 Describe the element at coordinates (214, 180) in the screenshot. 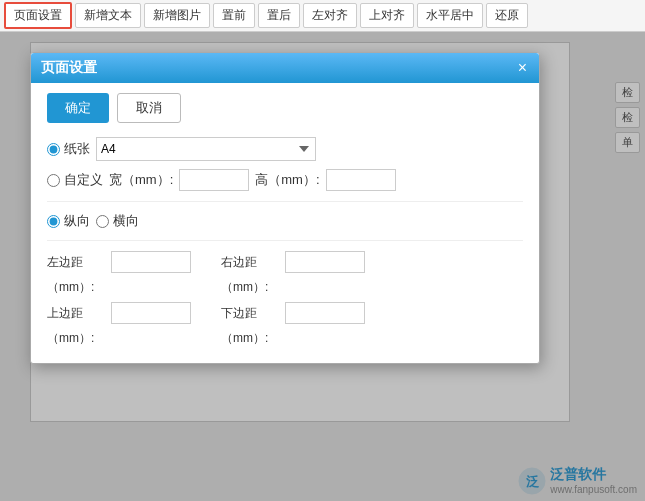

I see `width-input` at that location.